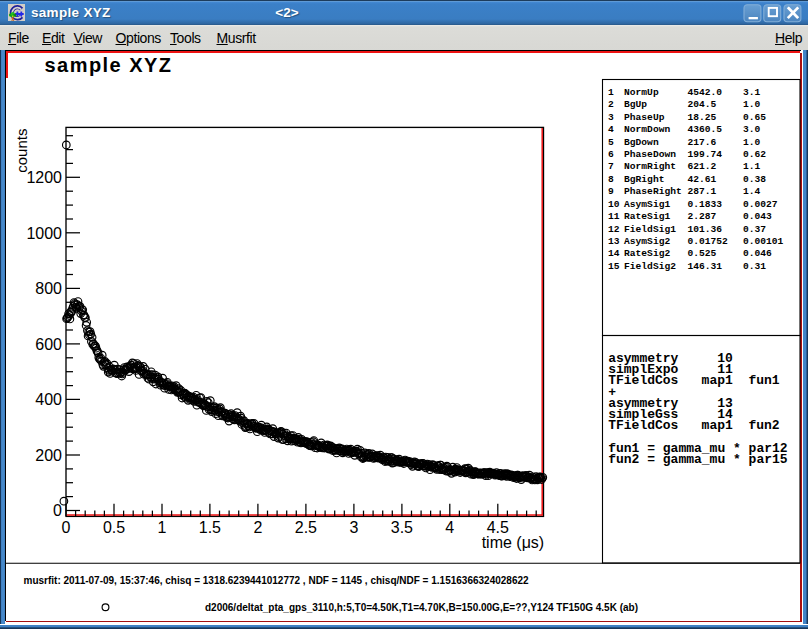 This screenshot has height=629, width=808. What do you see at coordinates (614, 266) in the screenshot?
I see `svg-text: 15` at bounding box center [614, 266].